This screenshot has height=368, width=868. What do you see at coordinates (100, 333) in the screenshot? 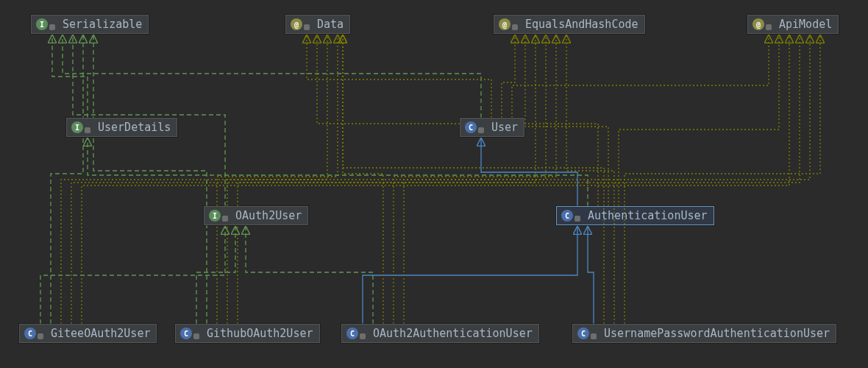
I see `node-label: GiteeOAuth2User` at bounding box center [100, 333].